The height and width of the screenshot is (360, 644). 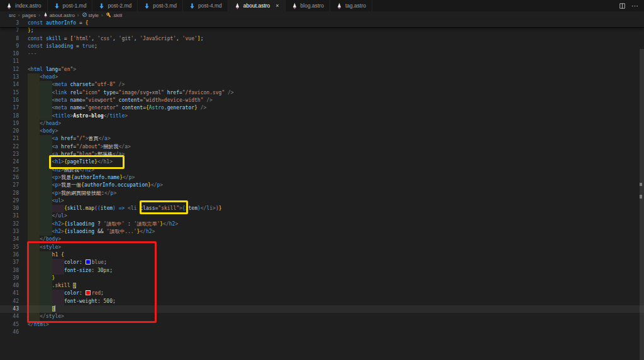 I want to click on code-line-12: 12<html lang="en">, so click(x=322, y=70).